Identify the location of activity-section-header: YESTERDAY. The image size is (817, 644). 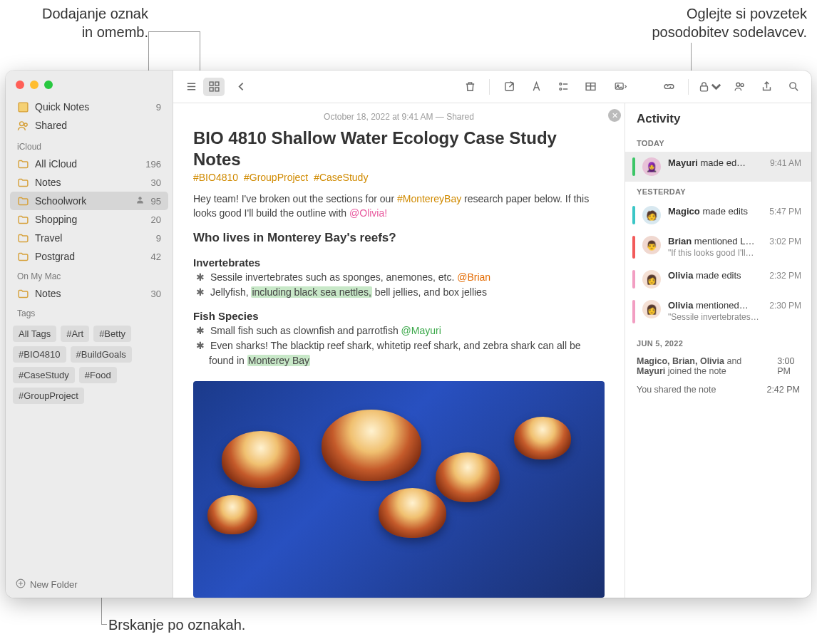
(719, 191).